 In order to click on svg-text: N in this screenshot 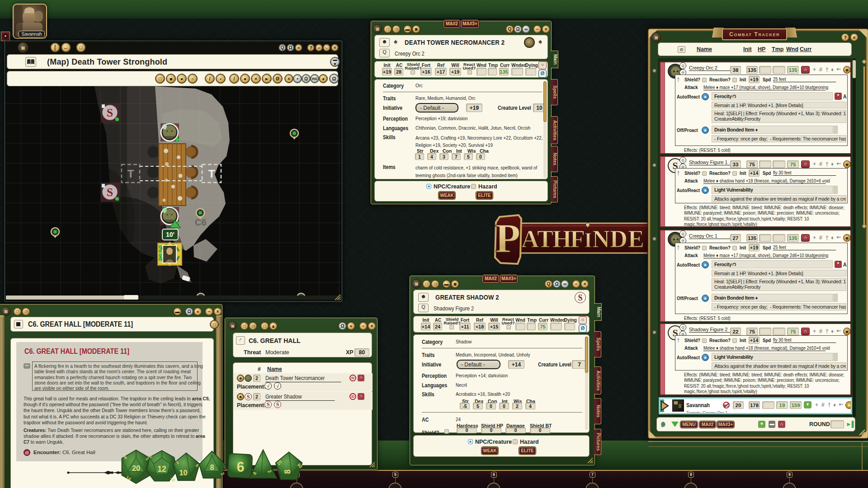, I will do `click(601, 239)`.